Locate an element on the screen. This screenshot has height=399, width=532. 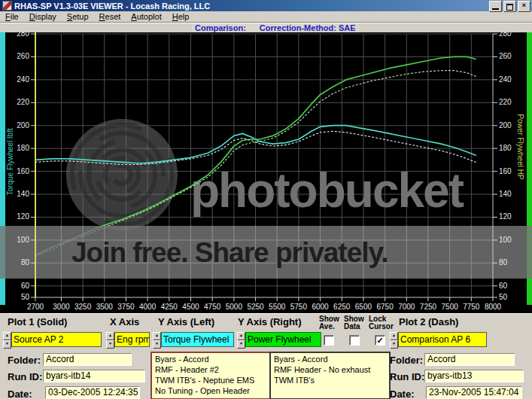
comparison-status: Comparison:Correction-Method: SAE is located at coordinates (275, 28).